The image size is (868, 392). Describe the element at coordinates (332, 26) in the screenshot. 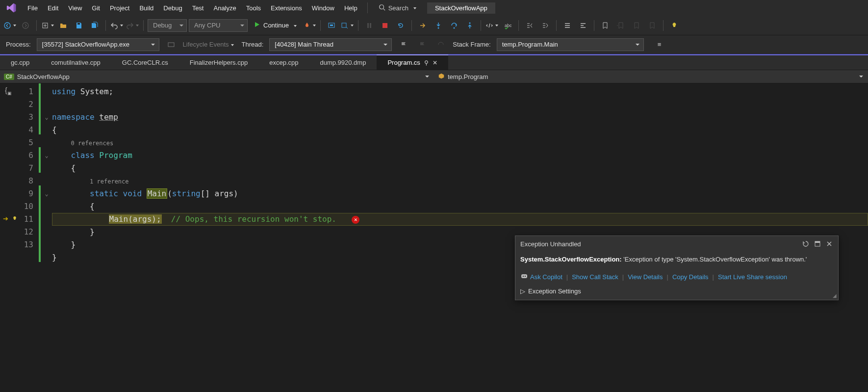

I see `process-button` at that location.